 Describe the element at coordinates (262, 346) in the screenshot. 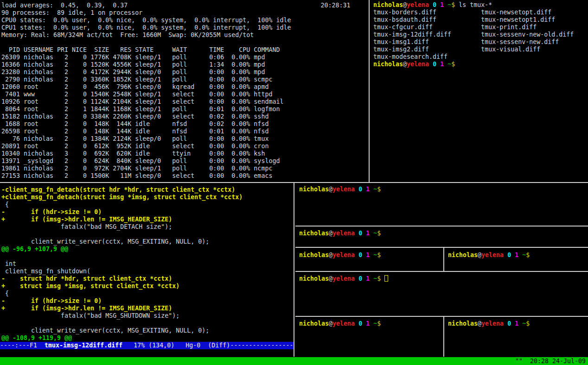

I see `modeline-dashes: --------------------------------` at that location.